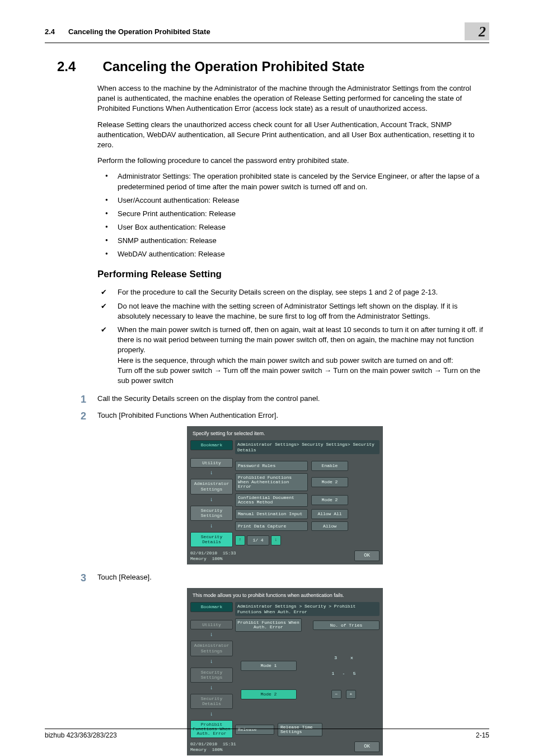 The image size is (534, 756). I want to click on page-indicator: 1/ 4, so click(258, 540).